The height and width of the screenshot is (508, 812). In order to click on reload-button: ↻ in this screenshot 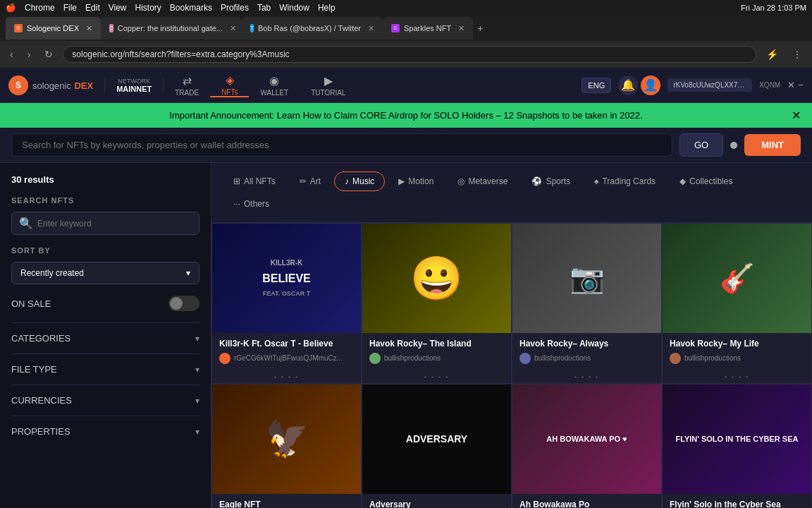, I will do `click(49, 54)`.